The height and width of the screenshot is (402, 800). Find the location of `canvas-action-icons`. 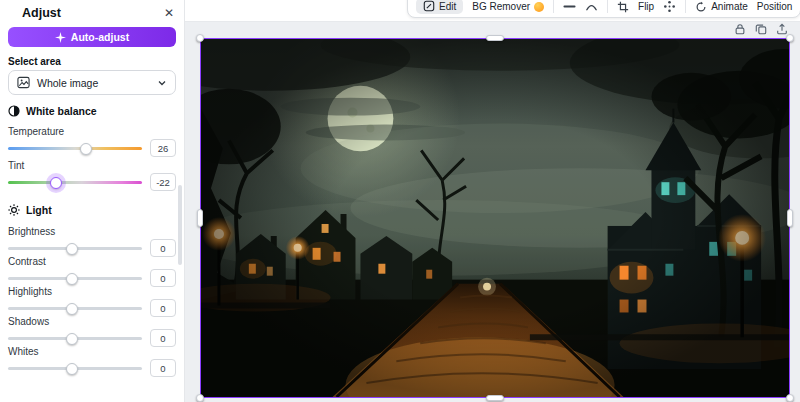

canvas-action-icons is located at coordinates (761, 30).